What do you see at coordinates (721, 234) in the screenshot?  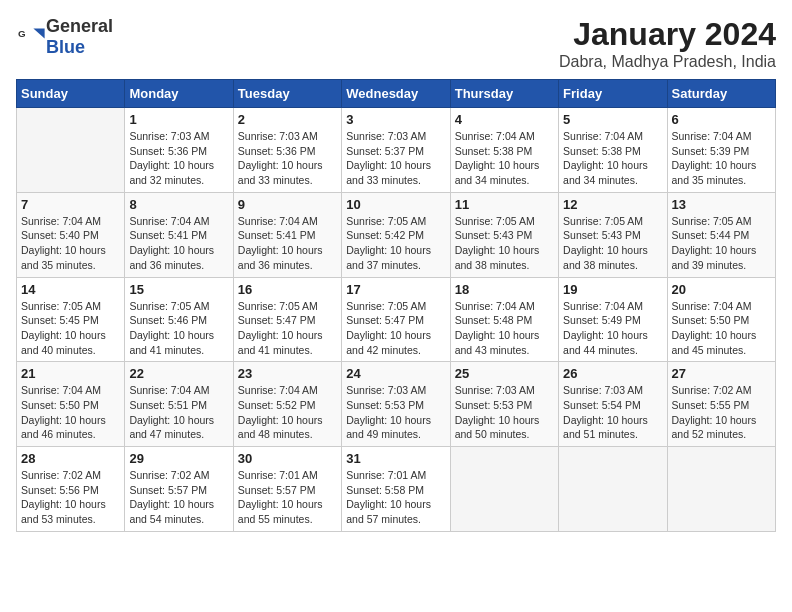 I see `calendar-cell: 13Sunrise: 7:05 AM Sunset: 5:44 PM Dayli…` at bounding box center [721, 234].